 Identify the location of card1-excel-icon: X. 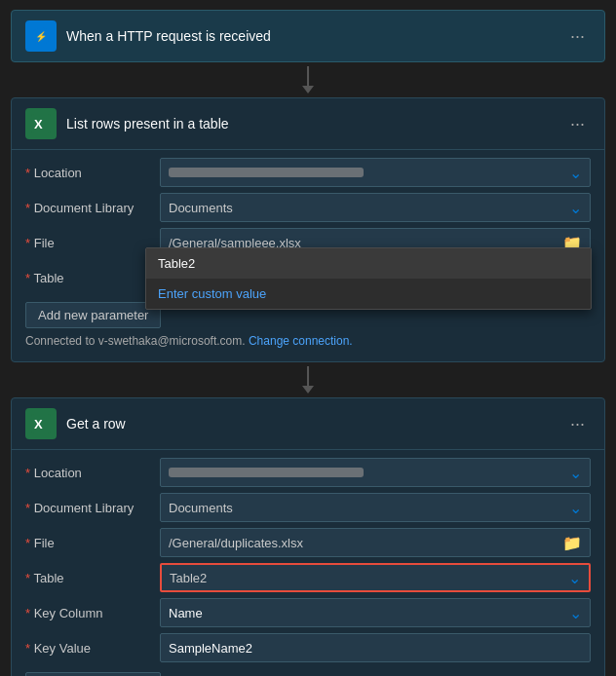
(41, 124).